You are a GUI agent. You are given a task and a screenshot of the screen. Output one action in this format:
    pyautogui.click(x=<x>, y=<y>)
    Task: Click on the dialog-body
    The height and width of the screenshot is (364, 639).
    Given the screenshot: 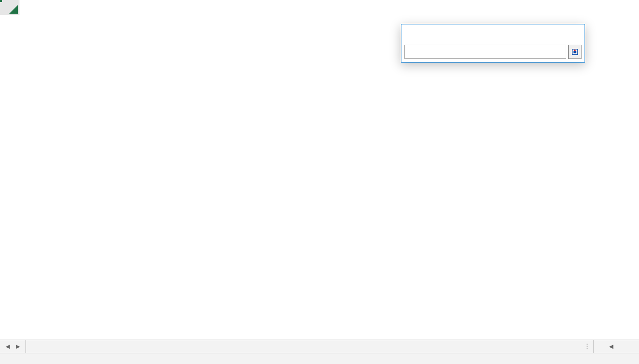 What is the action you would take?
    pyautogui.click(x=493, y=53)
    